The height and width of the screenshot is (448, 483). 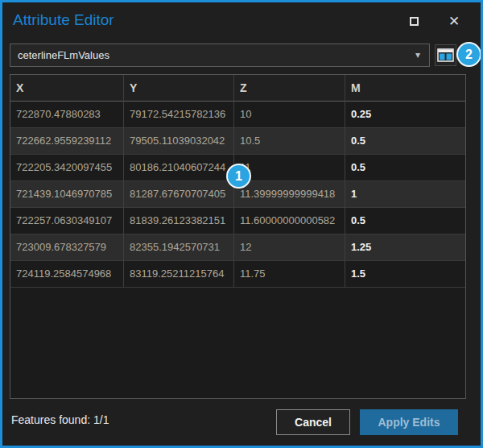 What do you see at coordinates (290, 142) in the screenshot?
I see `cell-z: 10.5` at bounding box center [290, 142].